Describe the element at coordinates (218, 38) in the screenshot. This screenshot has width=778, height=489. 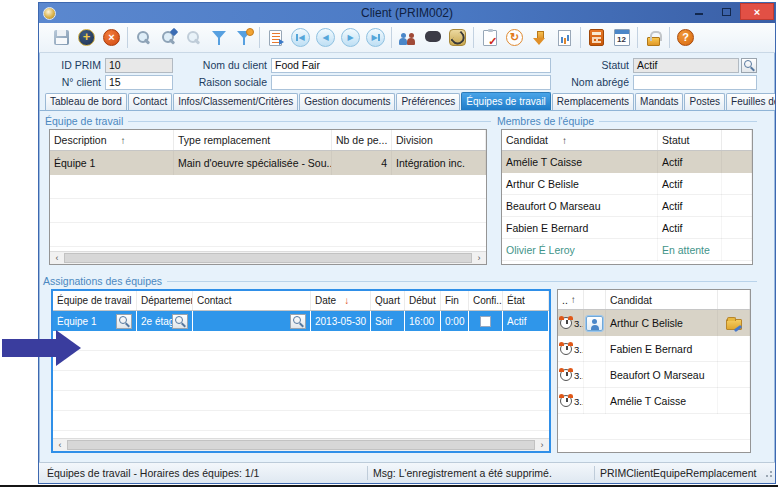
I see `filter-button` at that location.